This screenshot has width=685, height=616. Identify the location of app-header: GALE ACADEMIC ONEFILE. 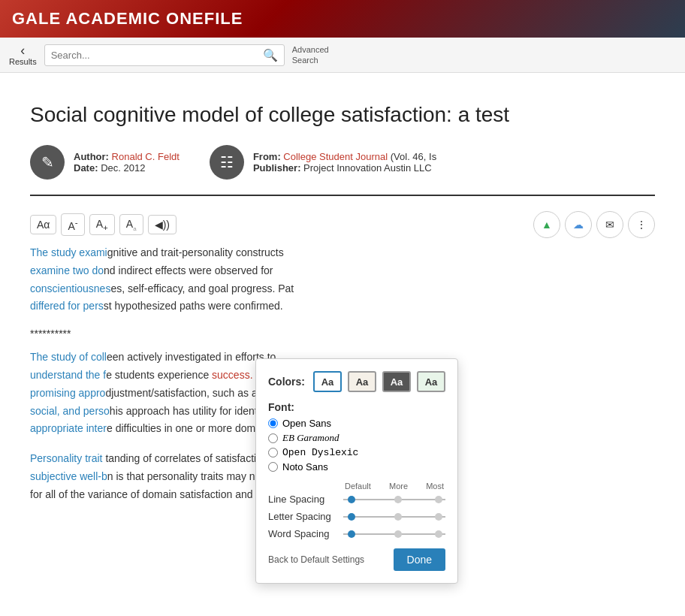
(342, 19).